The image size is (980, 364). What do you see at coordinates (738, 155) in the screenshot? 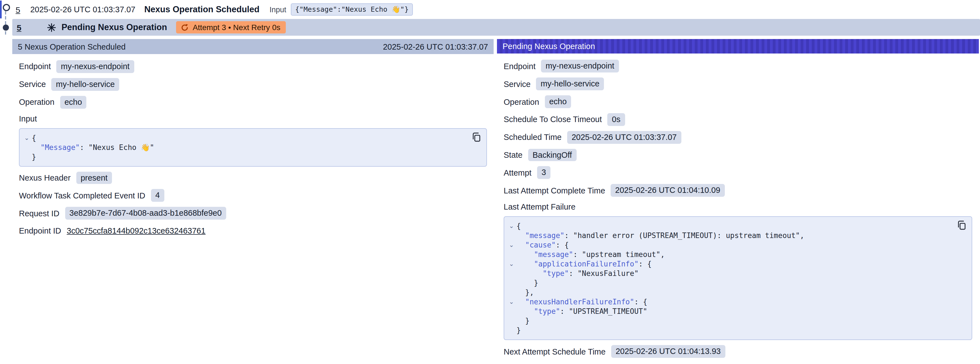
I see `detail-row-state: State BackingOff` at bounding box center [738, 155].